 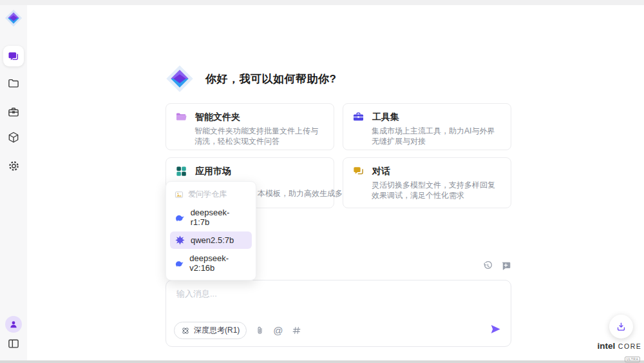 What do you see at coordinates (14, 18) in the screenshot?
I see `app-logo-icon` at bounding box center [14, 18].